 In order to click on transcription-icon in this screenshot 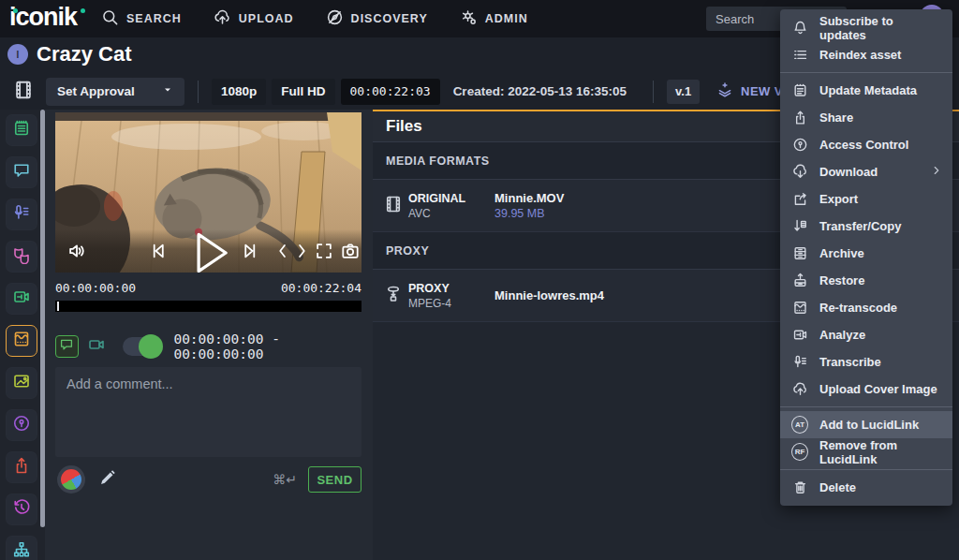, I will do `click(22, 214)`.